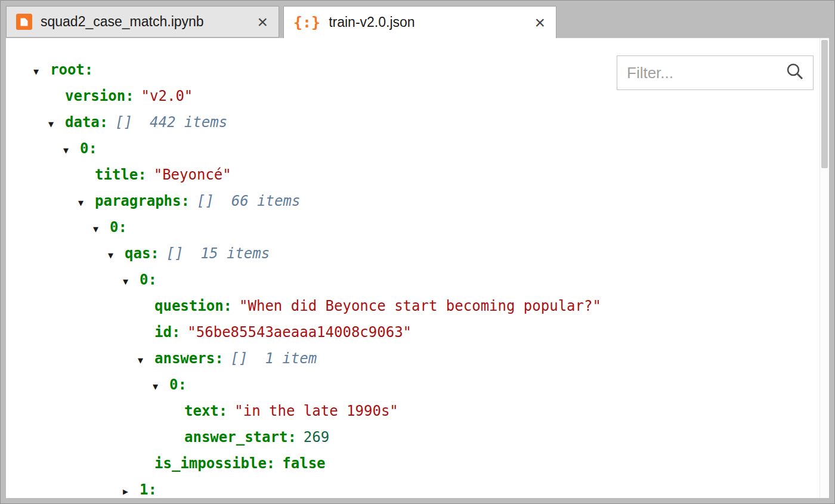 The height and width of the screenshot is (504, 835). What do you see at coordinates (307, 23) in the screenshot?
I see `json-icon: {:}` at bounding box center [307, 23].